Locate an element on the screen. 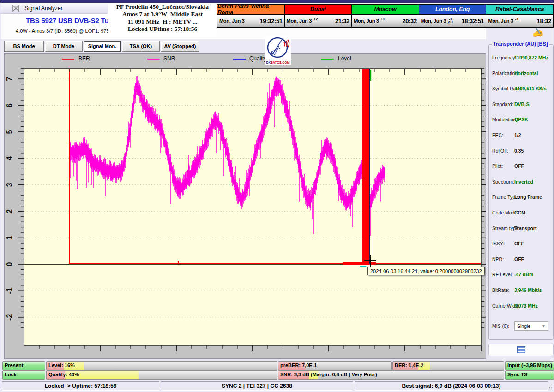  prebber-bar: preBER: 7,0E-1 is located at coordinates (335, 366).